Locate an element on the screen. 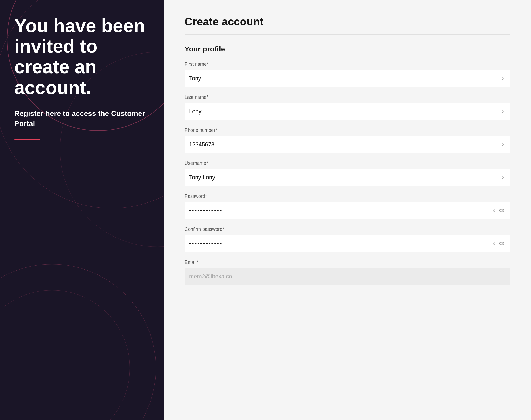 This screenshot has width=531, height=420. accent-line is located at coordinates (27, 140).